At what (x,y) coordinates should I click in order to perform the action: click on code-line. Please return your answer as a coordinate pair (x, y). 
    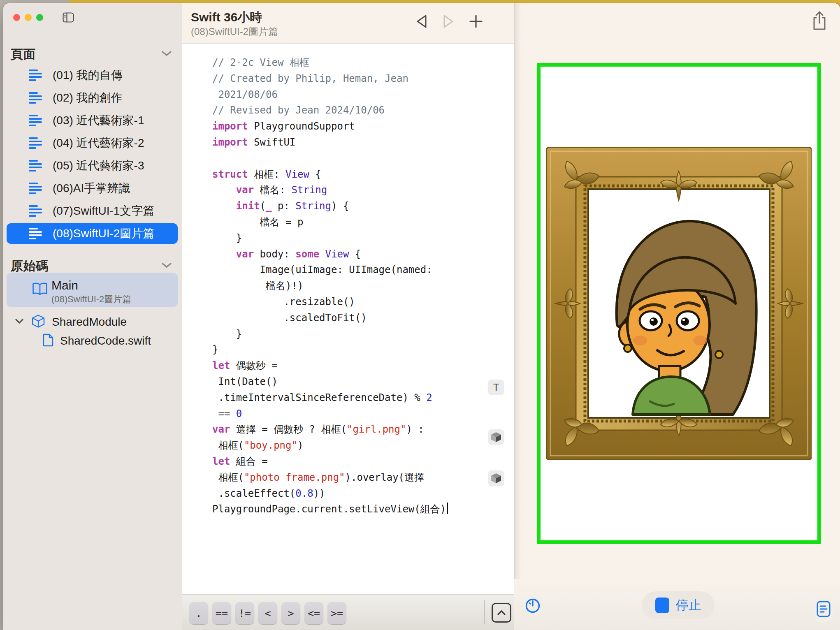
    Looking at the image, I should click on (351, 159).